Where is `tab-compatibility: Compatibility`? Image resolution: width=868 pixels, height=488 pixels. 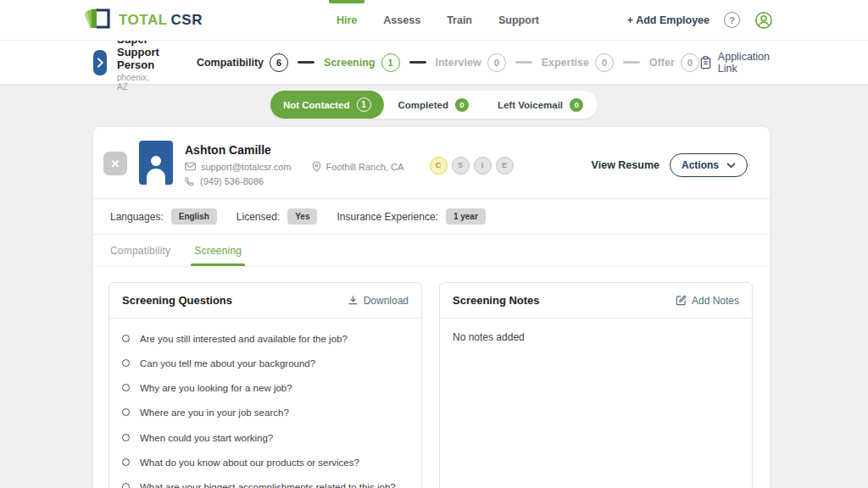
tab-compatibility: Compatibility is located at coordinates (141, 251).